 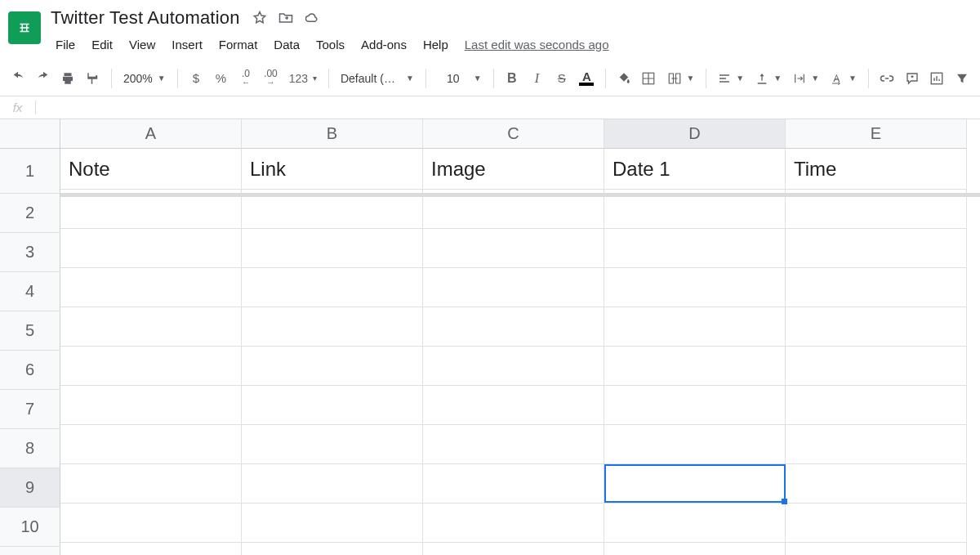 What do you see at coordinates (30, 410) in the screenshot?
I see `row-header-7: 7` at bounding box center [30, 410].